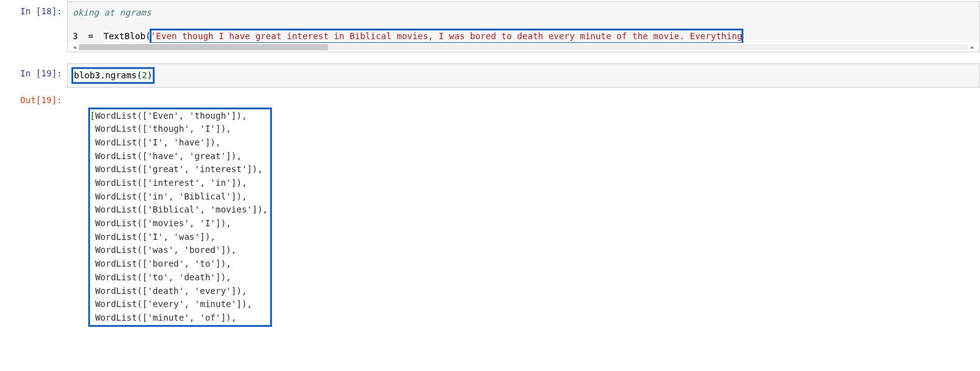 The width and height of the screenshot is (980, 371). I want to click on horizontal-scrollbar: ◀ ▶, so click(524, 47).